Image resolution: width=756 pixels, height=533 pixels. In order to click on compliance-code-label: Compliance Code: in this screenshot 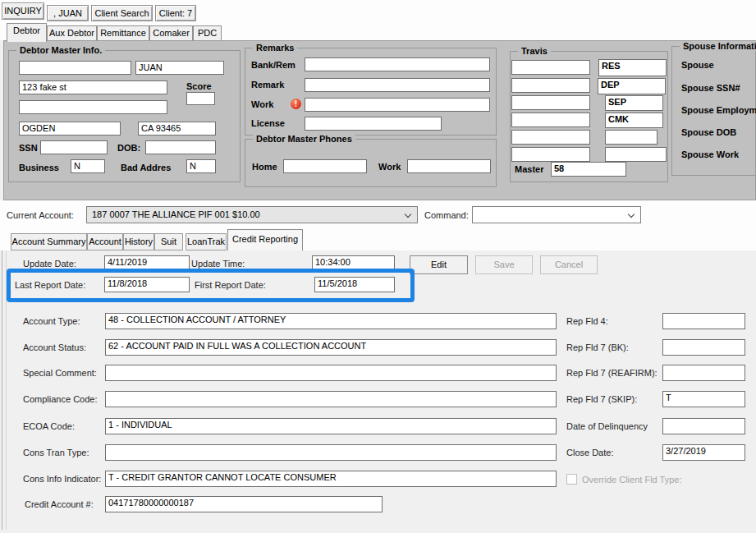, I will do `click(61, 399)`.